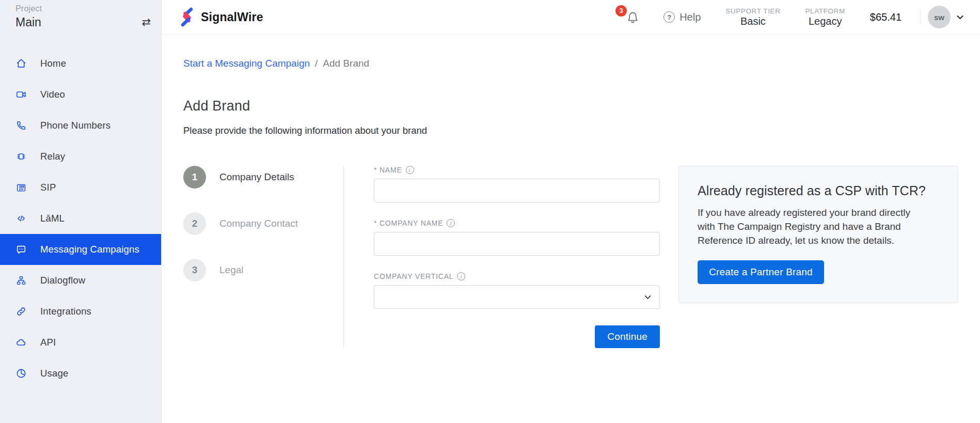  I want to click on bell-icon, so click(633, 18).